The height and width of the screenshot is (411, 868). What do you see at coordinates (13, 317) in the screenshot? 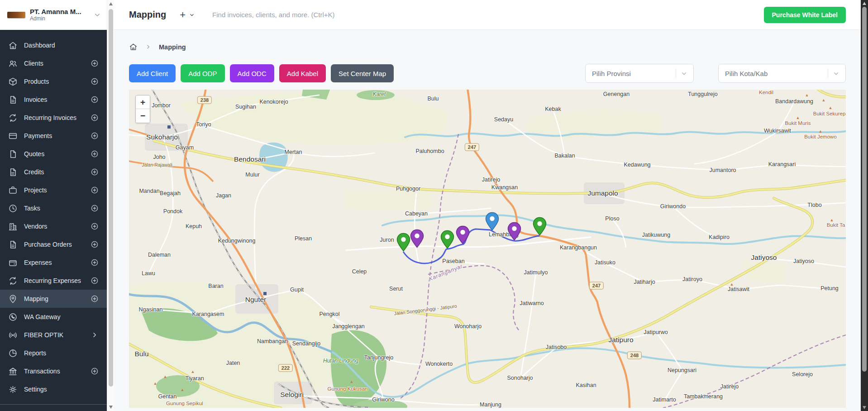
I see `whatsapp-icon` at bounding box center [13, 317].